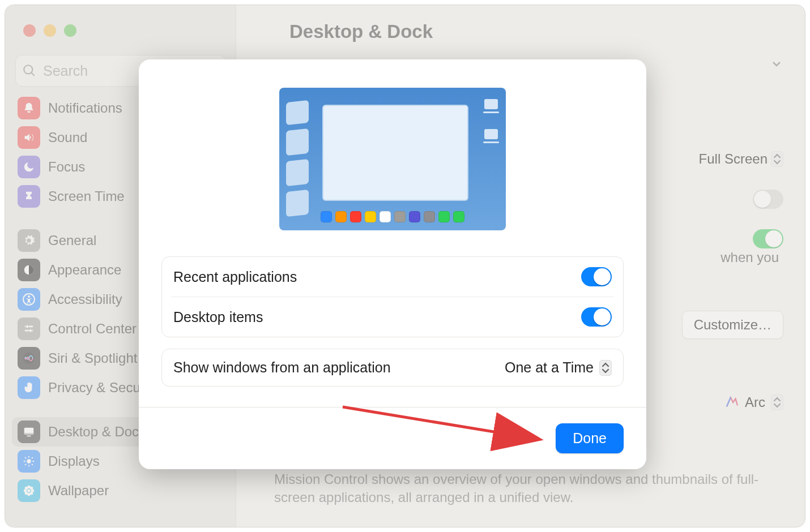 This screenshot has height=532, width=810. Describe the element at coordinates (29, 138) in the screenshot. I see `sound-icon` at that location.